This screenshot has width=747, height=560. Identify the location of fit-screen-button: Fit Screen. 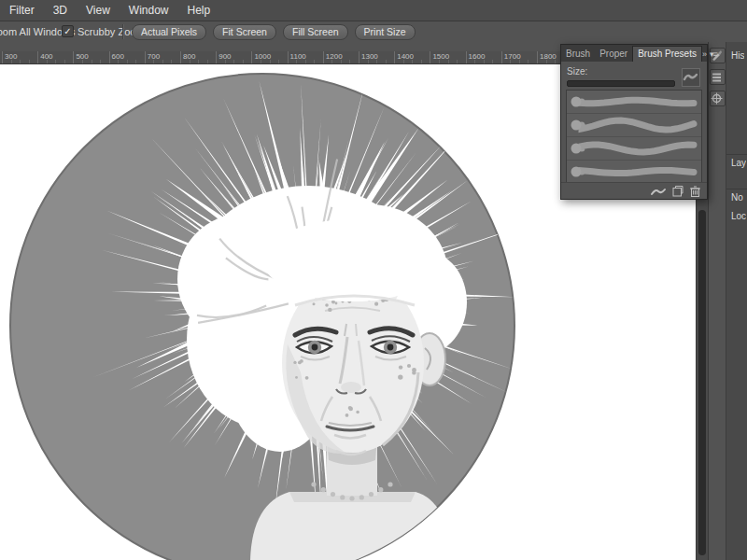
(245, 32).